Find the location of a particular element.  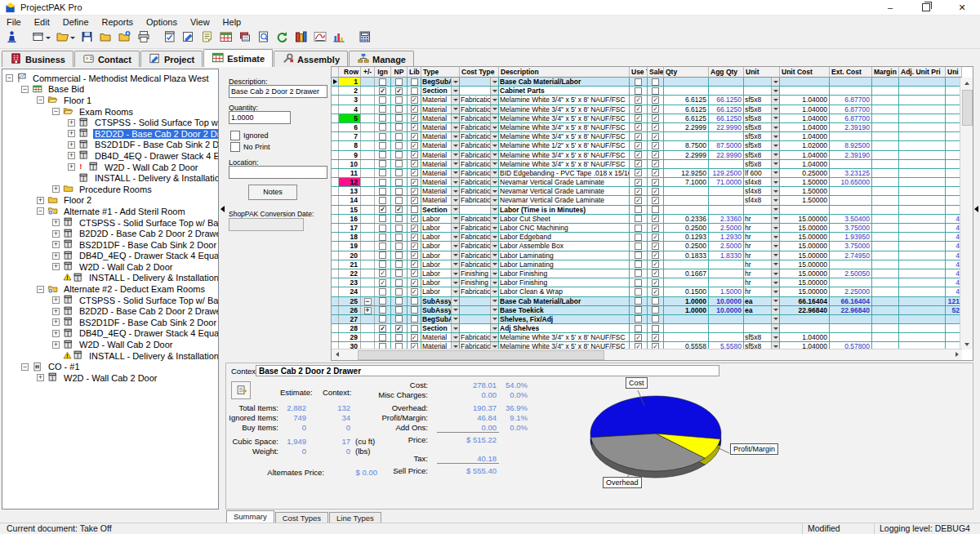

cell-n: 14 is located at coordinates (350, 200).